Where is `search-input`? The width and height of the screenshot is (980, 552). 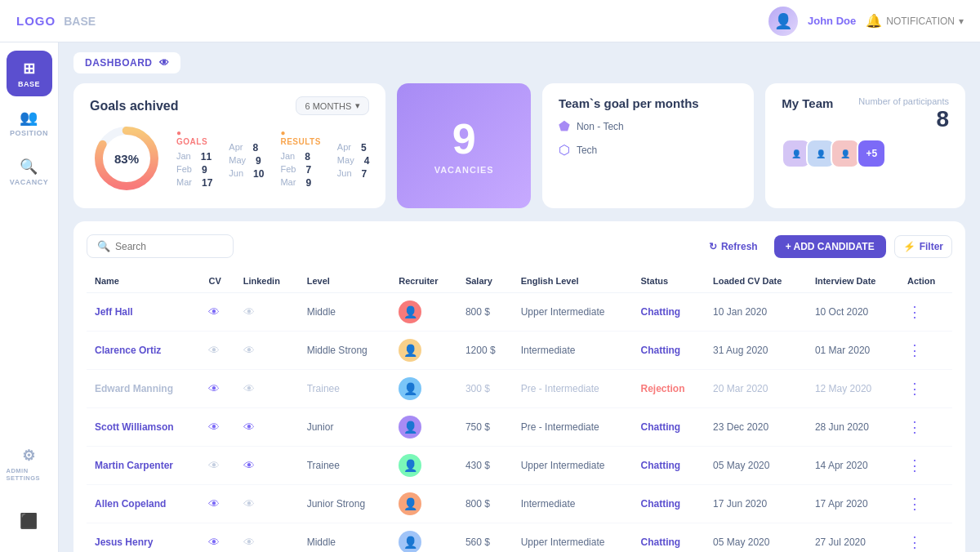
search-input is located at coordinates (169, 247).